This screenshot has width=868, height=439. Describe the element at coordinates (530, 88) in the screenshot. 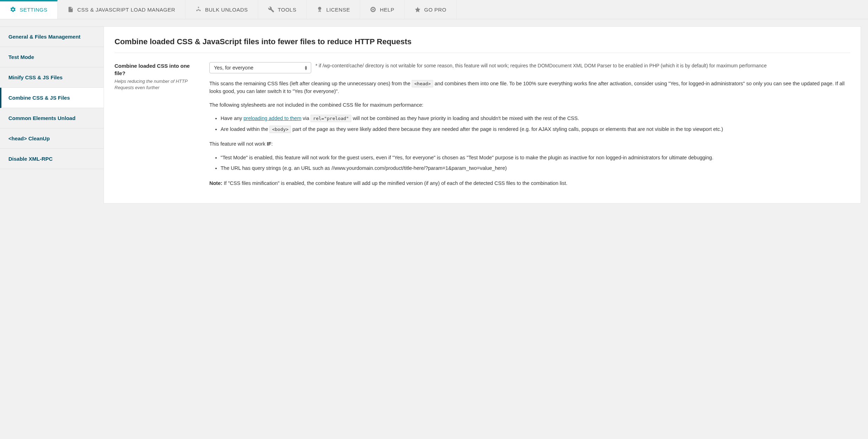

I see `description-paragraph: This scans the remaining CSS files (left…` at that location.